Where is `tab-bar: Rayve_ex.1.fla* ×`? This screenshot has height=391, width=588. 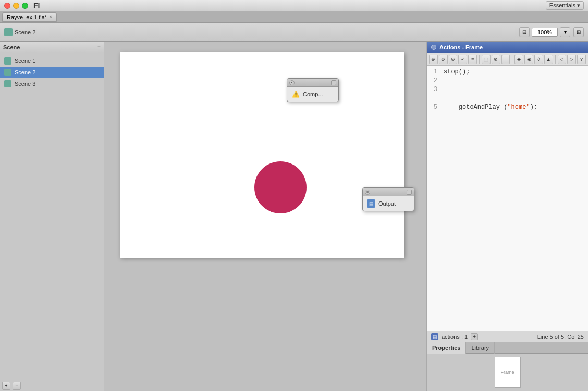
tab-bar: Rayve_ex.1.fla* × is located at coordinates (294, 17).